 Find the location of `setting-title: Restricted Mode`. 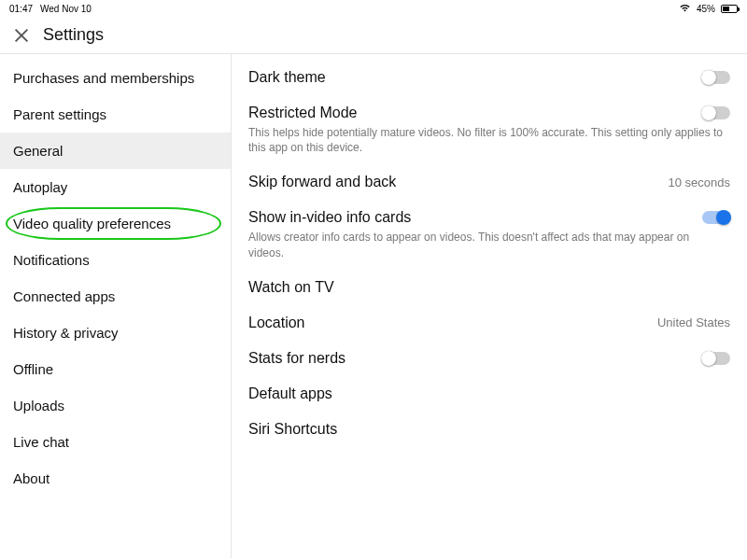

setting-title: Restricted Mode is located at coordinates (303, 113).